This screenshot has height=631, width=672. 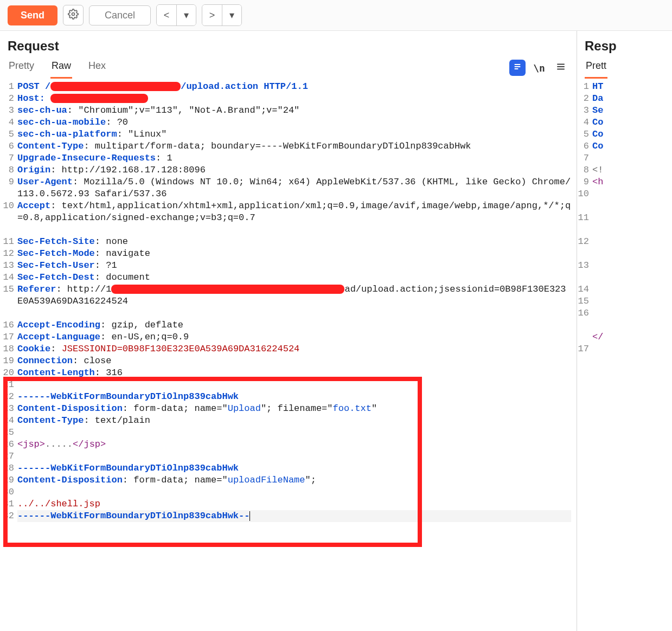 I want to click on nav-forward-button: >, so click(x=212, y=15).